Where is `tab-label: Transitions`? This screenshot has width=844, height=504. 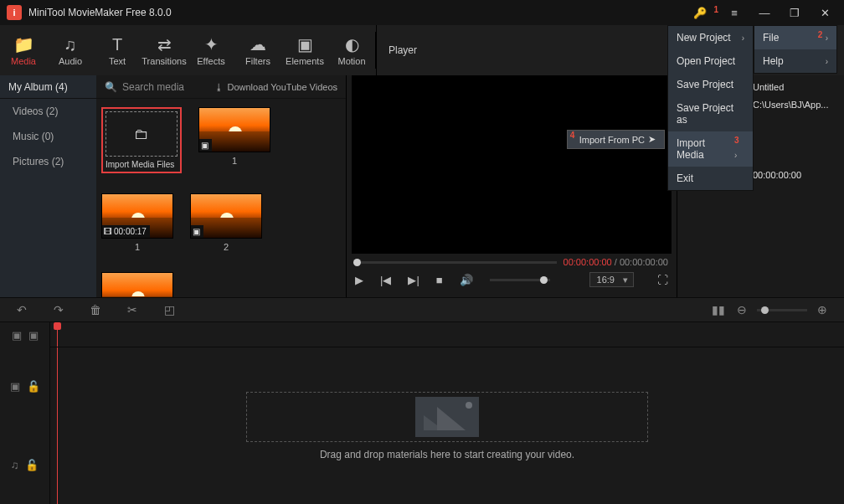
tab-label: Transitions is located at coordinates (164, 61).